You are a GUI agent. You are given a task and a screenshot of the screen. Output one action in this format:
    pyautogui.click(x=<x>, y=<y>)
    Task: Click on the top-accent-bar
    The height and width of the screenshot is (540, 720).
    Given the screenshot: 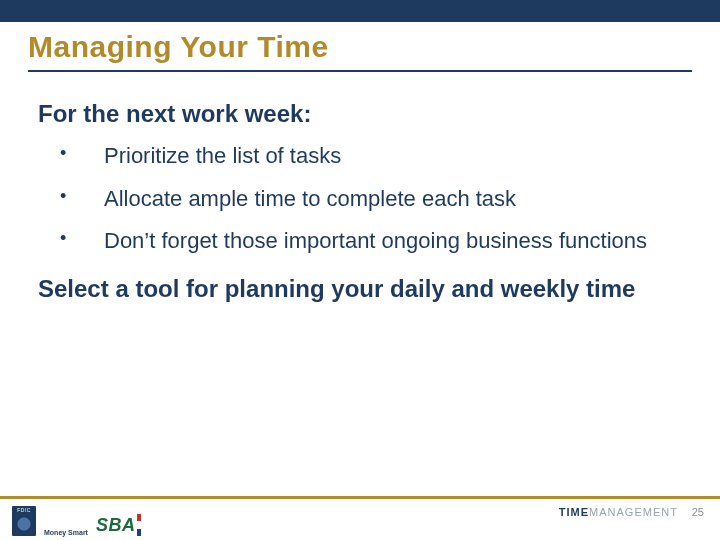 What is the action you would take?
    pyautogui.click(x=360, y=11)
    